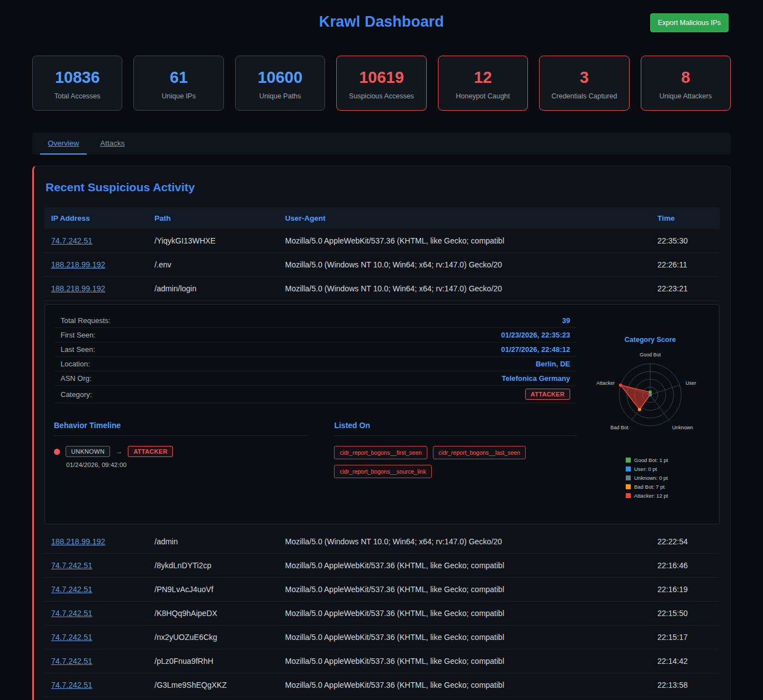  Describe the element at coordinates (76, 378) in the screenshot. I see `field-label: ASN Org:` at that location.